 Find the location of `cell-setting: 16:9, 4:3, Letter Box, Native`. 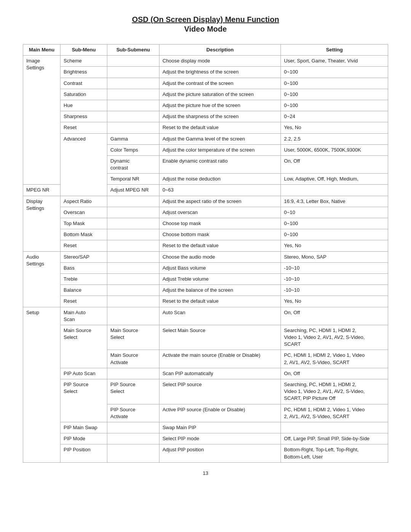

cell-setting: 16:9, 4:3, Letter Box, Native is located at coordinates (335, 201).